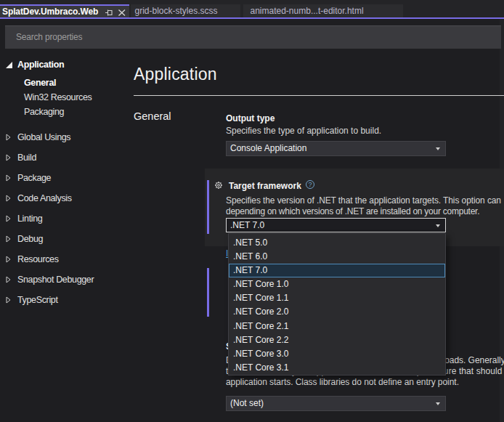 The image size is (504, 422). Describe the element at coordinates (55, 280) in the screenshot. I see `sidebar-item-label: Snapshot Debugger` at that location.